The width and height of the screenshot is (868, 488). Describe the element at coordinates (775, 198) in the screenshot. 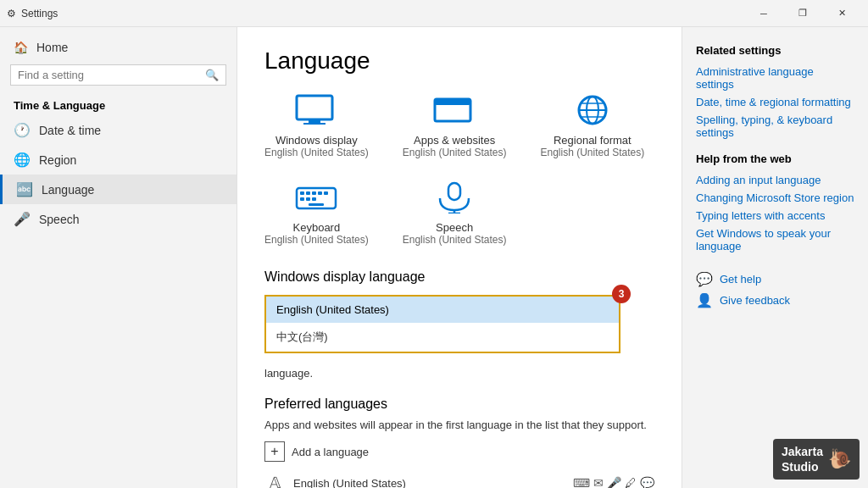

I see `help-link-store: Changing Microsoft Store region` at that location.